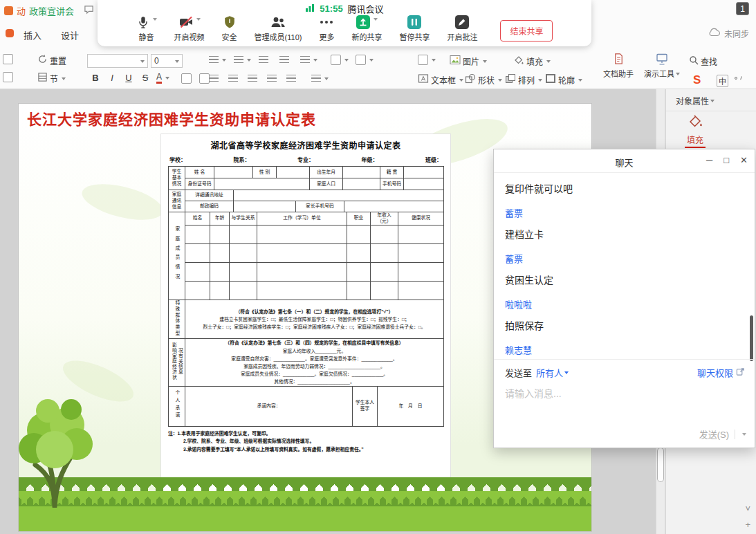  Describe the element at coordinates (726, 160) in the screenshot. I see `maximize-icon: □` at that location.